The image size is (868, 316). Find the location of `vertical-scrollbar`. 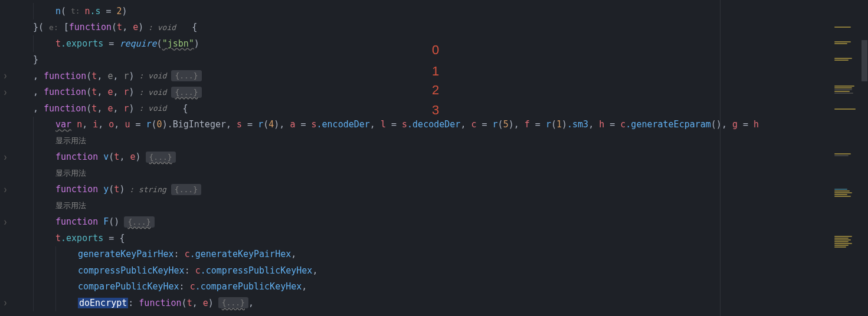

vertical-scrollbar is located at coordinates (864, 158).